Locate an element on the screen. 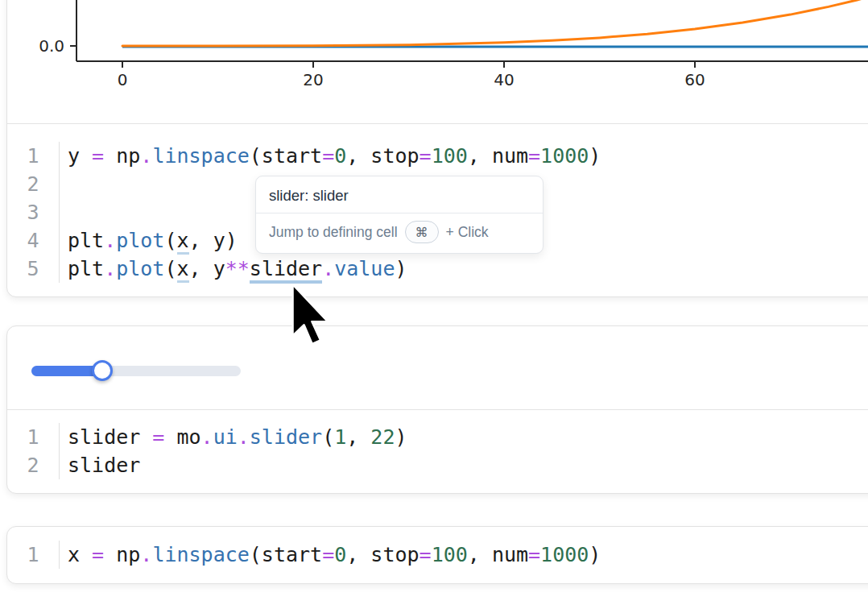  code-line: y = np.linspace(start=0, stop=100, num=1… is located at coordinates (468, 156).